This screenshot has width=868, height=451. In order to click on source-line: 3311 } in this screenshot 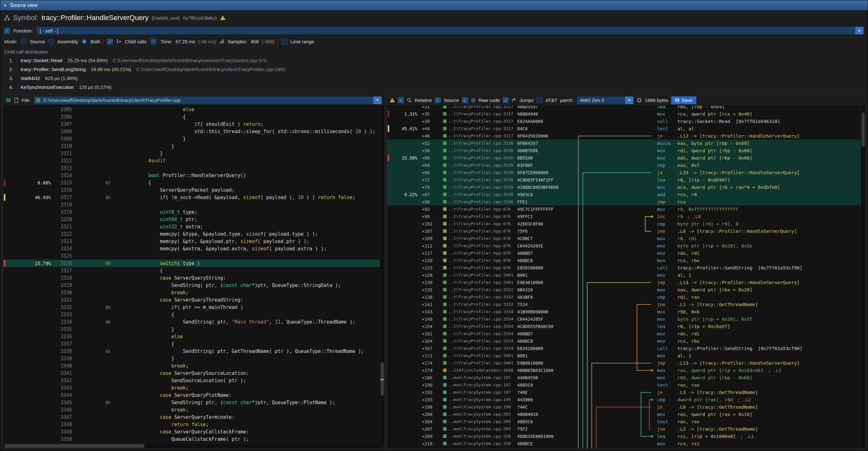, I will do `click(191, 153)`.